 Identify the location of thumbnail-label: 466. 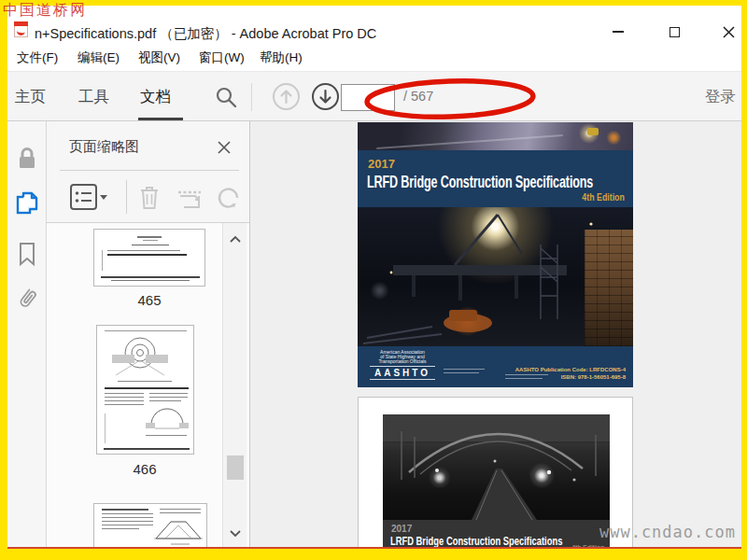
(145, 469).